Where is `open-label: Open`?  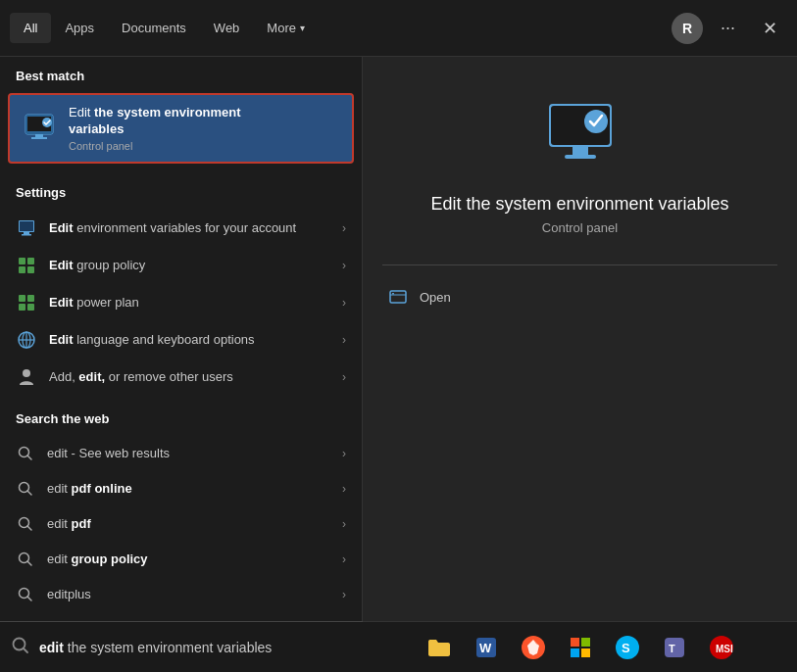
open-label: Open is located at coordinates (435, 298).